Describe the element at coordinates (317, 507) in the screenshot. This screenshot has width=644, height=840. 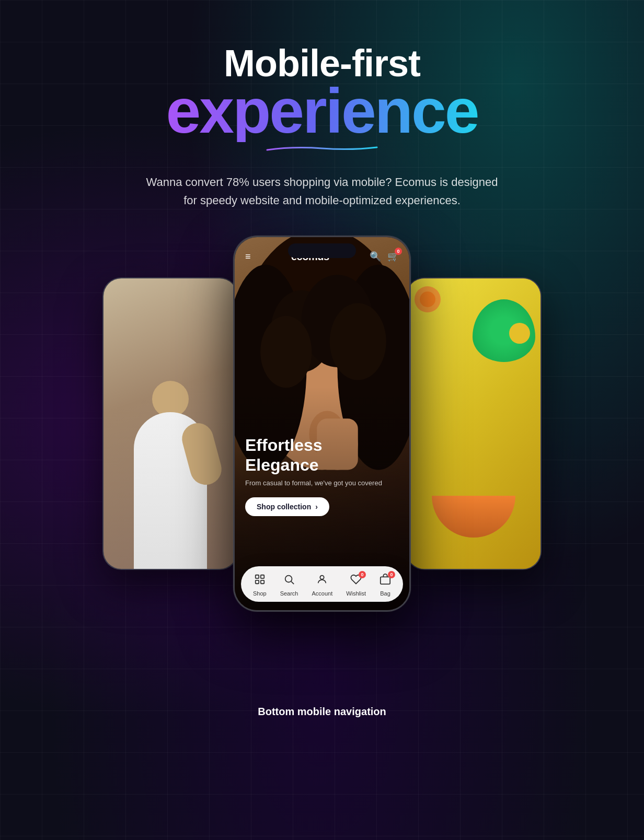
I see `cta-arrow-icon: ›` at that location.